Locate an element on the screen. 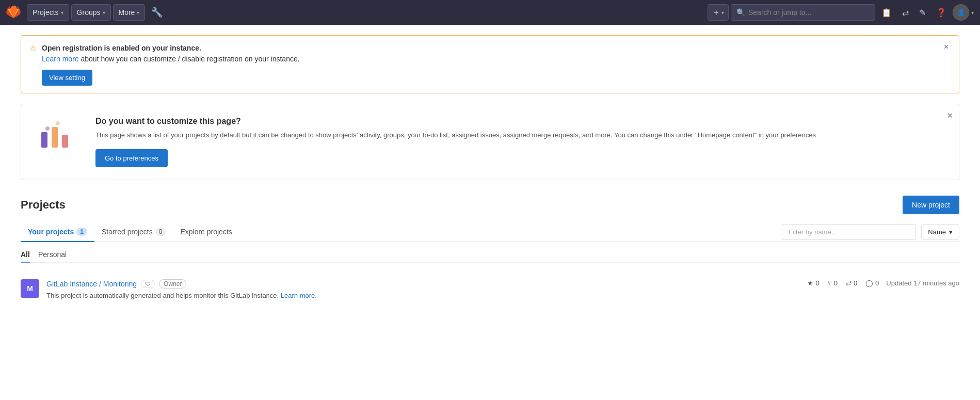 This screenshot has height=400, width=980. projects-list: M GitLab Instance / Monitoring 🛡 Owner T… is located at coordinates (490, 290).